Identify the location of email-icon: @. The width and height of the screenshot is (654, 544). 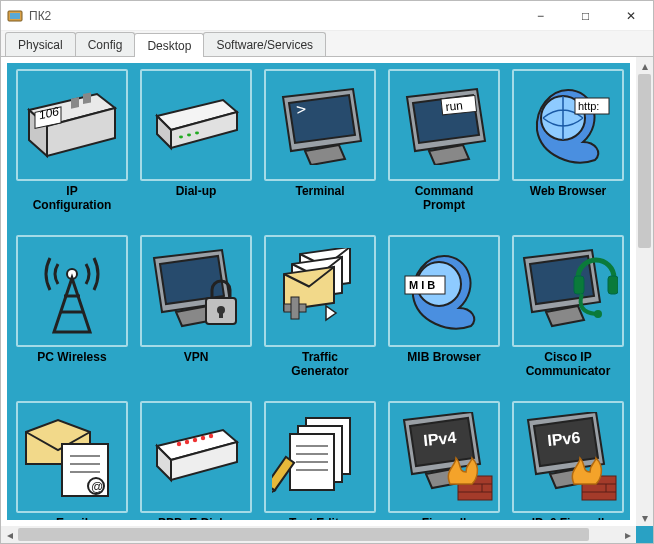
(72, 457).